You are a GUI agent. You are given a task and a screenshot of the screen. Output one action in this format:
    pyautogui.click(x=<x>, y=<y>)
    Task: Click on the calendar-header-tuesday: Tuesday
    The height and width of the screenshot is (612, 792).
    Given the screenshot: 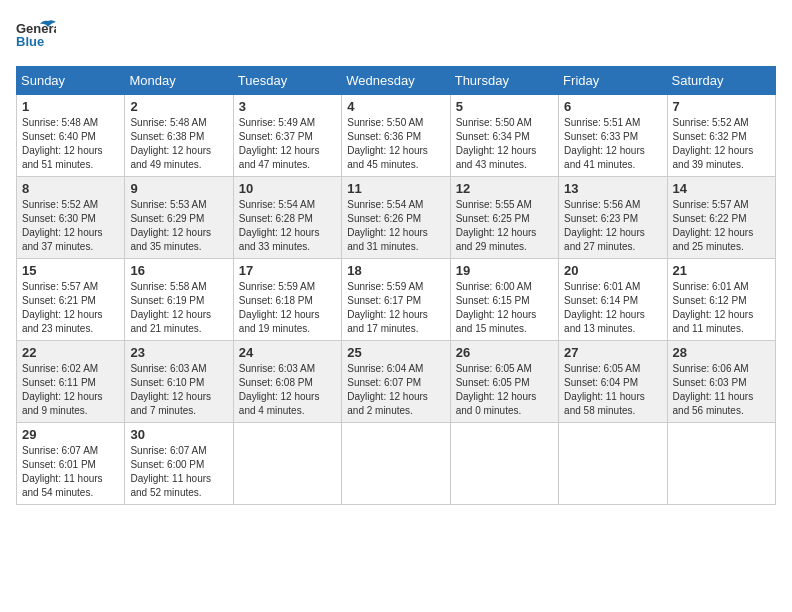 What is the action you would take?
    pyautogui.click(x=287, y=81)
    